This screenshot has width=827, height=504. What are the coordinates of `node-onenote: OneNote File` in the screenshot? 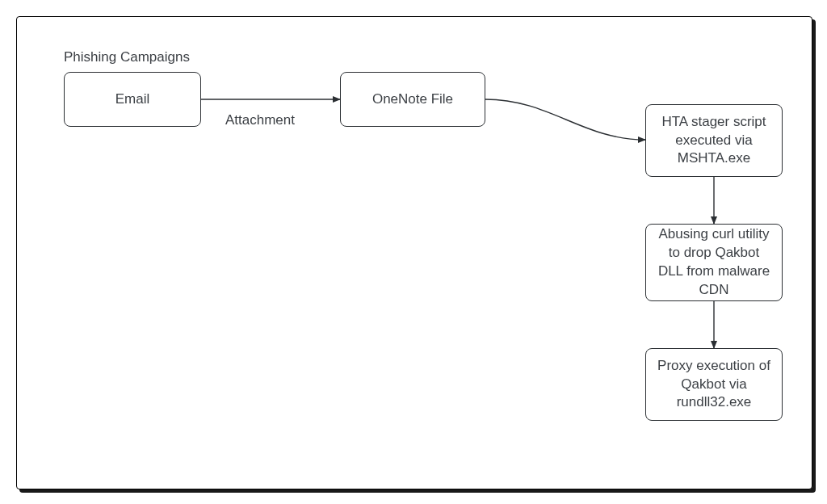 It's located at (413, 99).